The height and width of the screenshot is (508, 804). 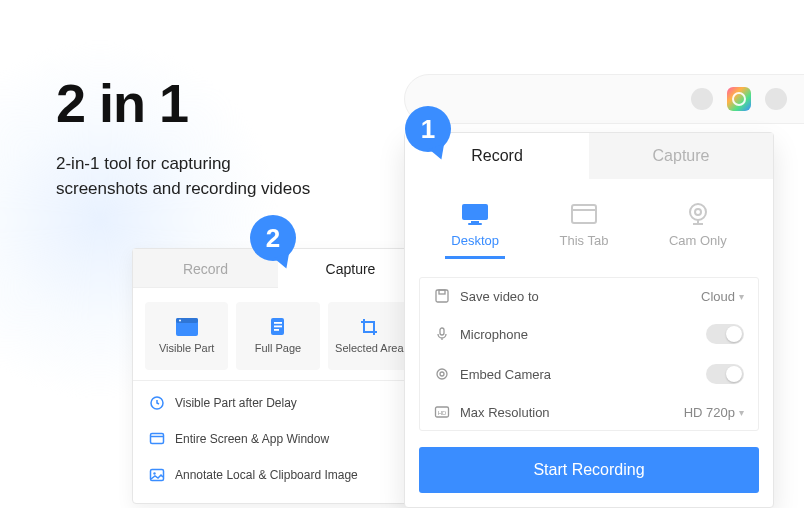 I want to click on setting-label: Embed Camera, so click(x=506, y=374).